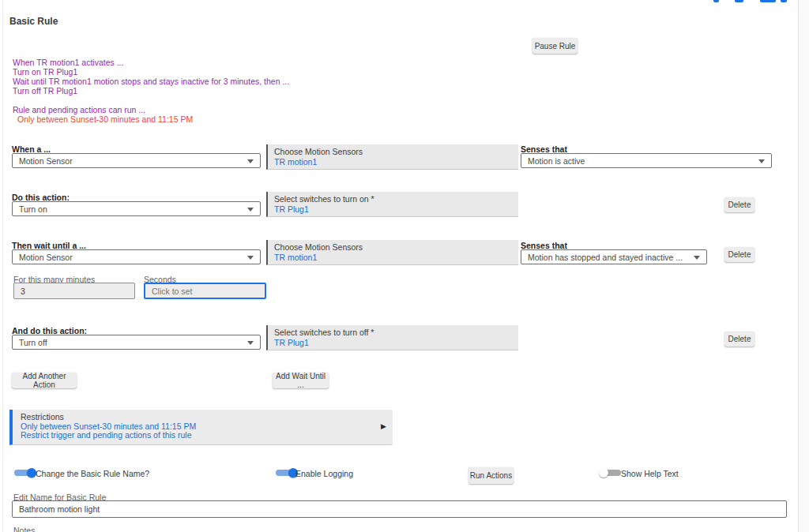 Image resolution: width=809 pixels, height=532 pixels. I want to click on notes-label: Notes, so click(24, 529).